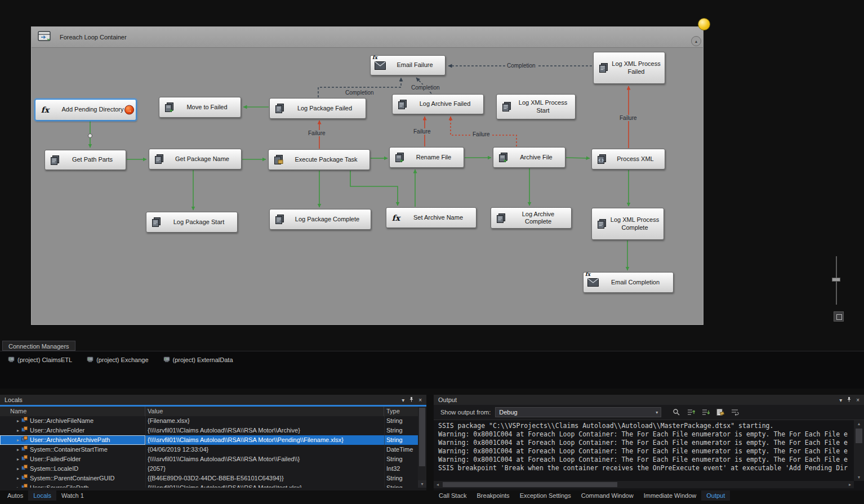 This screenshot has width=864, height=504. Describe the element at coordinates (117, 360) in the screenshot. I see `connection-manager-exchange: (project) Exchange` at that location.